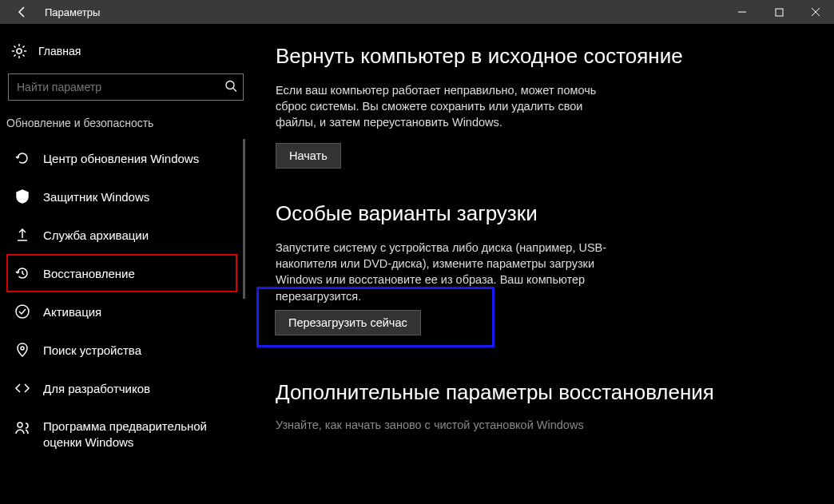  I want to click on sidebar-item-label: Восстановление, so click(89, 273).